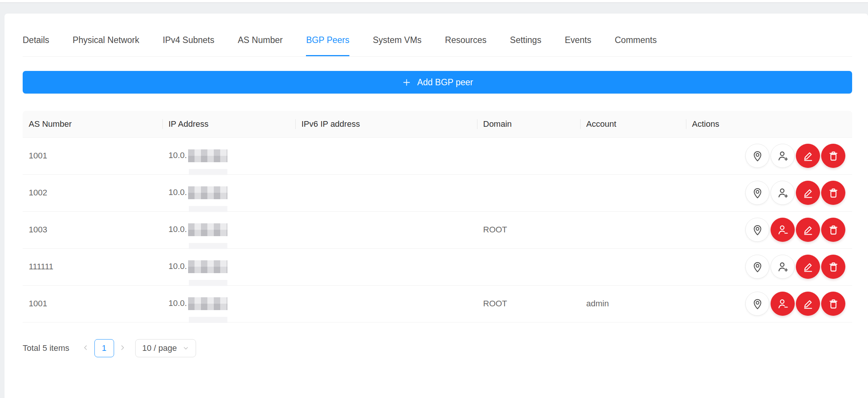 This screenshot has height=398, width=868. I want to click on tabs-bar: DetailsPhysical NetworkIPv4 SubnetsAS Nu…, so click(437, 35).